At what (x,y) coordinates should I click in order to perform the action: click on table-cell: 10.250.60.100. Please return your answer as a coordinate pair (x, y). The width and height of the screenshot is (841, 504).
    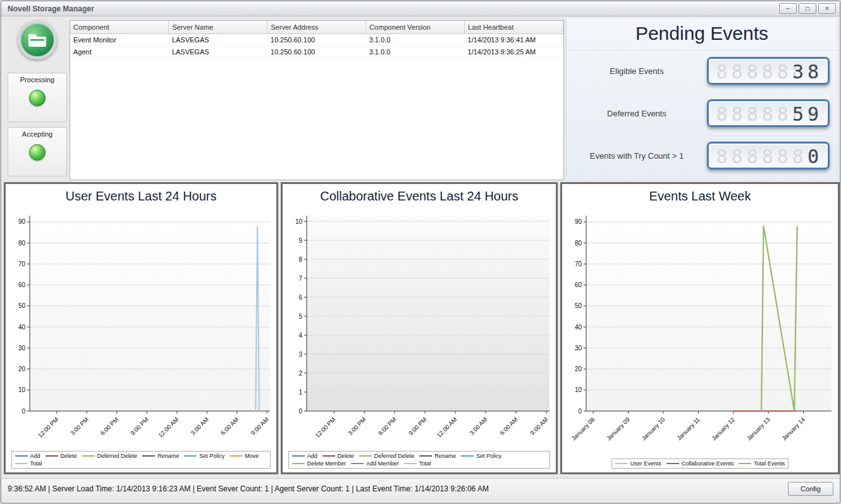
    Looking at the image, I should click on (317, 39).